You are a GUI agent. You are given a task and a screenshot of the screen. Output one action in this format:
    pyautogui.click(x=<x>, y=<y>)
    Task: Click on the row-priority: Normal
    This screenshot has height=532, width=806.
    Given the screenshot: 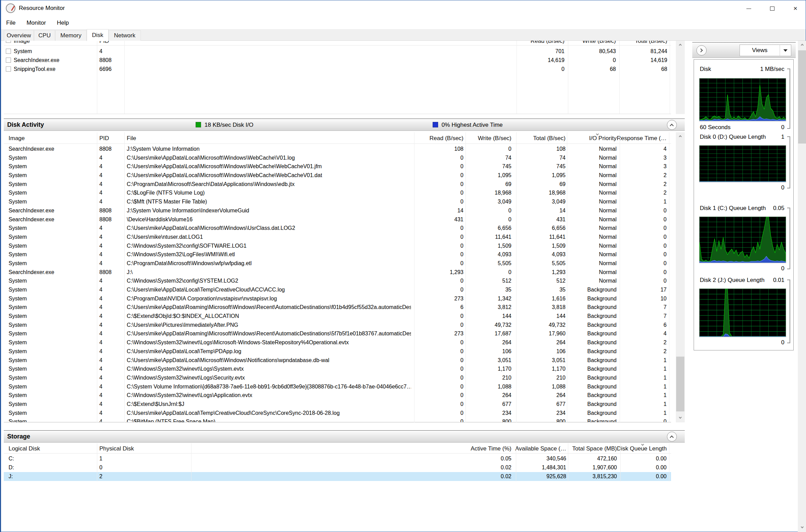 What is the action you would take?
    pyautogui.click(x=591, y=166)
    